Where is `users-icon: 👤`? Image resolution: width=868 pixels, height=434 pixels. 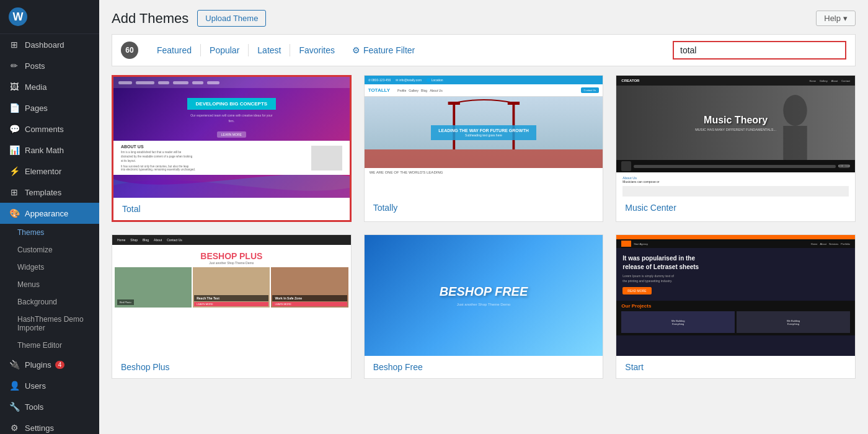 users-icon: 👤 is located at coordinates (14, 386).